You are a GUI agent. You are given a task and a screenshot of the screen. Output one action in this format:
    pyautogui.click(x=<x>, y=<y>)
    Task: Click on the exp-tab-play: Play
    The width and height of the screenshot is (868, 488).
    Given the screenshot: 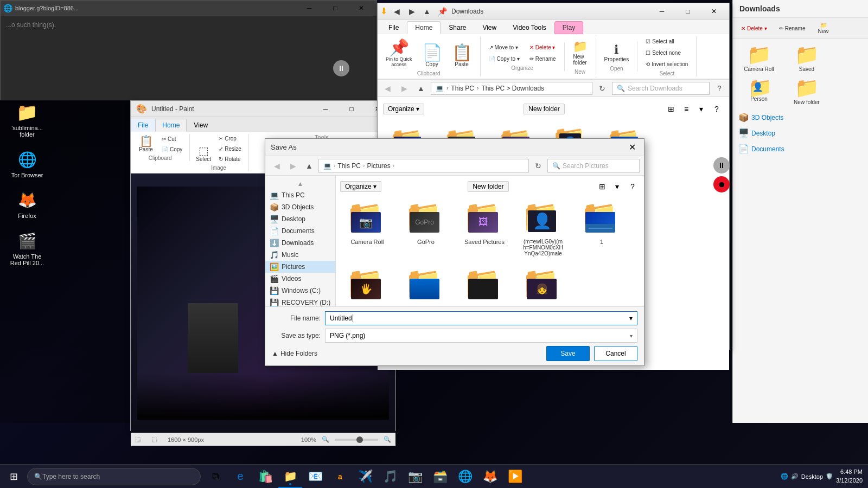 What is the action you would take?
    pyautogui.click(x=569, y=28)
    